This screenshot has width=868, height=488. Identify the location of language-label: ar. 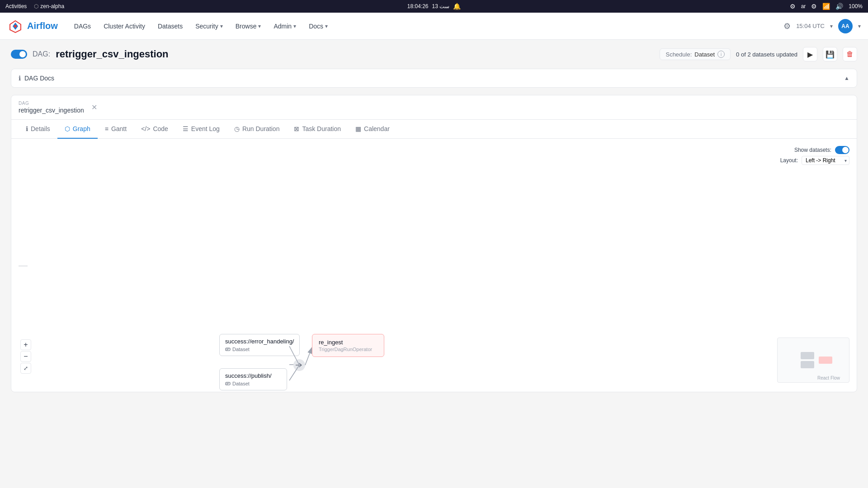
(804, 6).